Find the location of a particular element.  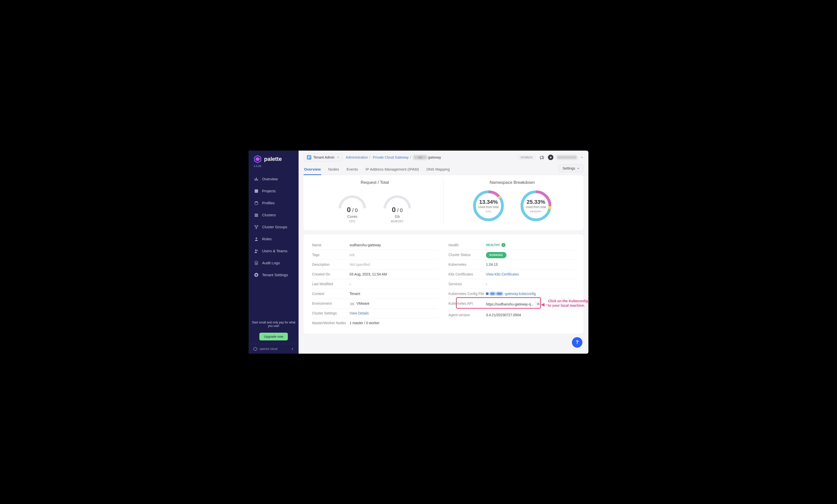

tenant-selector: ◧ Tenant Admin is located at coordinates (323, 158).